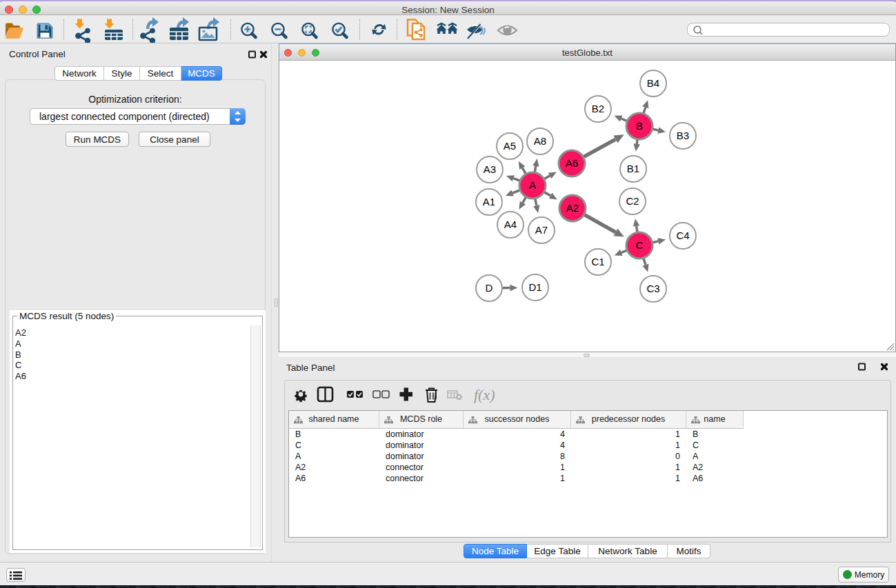 The height and width of the screenshot is (588, 896). What do you see at coordinates (572, 163) in the screenshot?
I see `svg-text: A6` at bounding box center [572, 163].